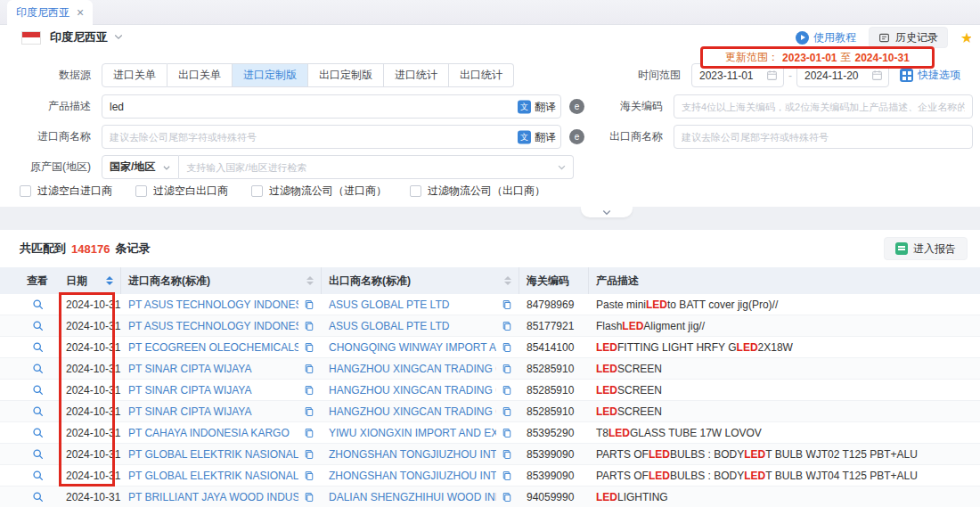  I want to click on importer-link: PT ECOGREEN OLEOCHEMICALS, so click(214, 348).